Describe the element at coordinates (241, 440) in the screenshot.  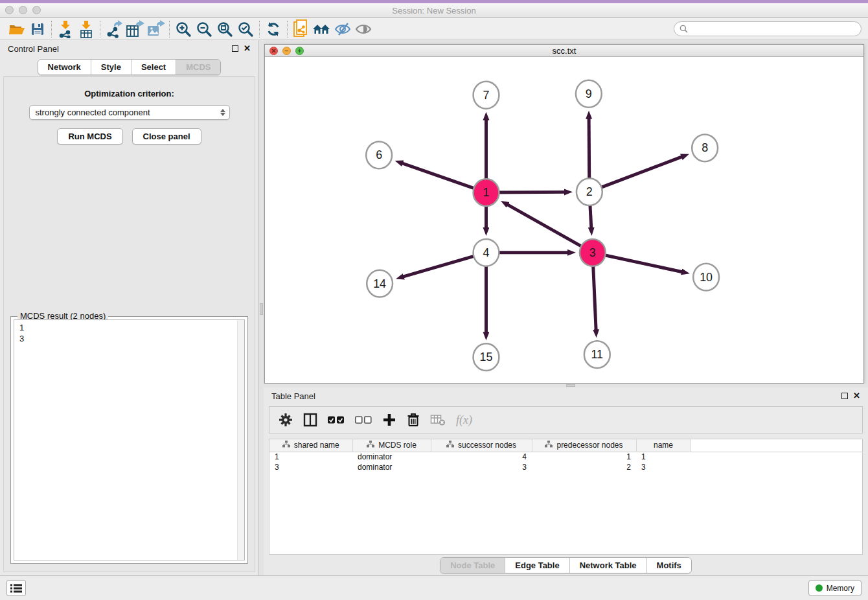
I see `result-scrollbar` at that location.